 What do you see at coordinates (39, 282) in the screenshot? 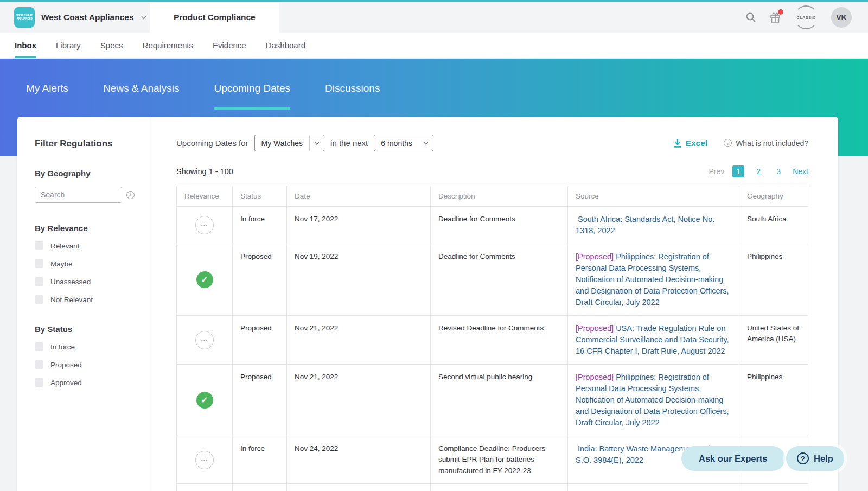
I see `checkbox-unassessed` at bounding box center [39, 282].